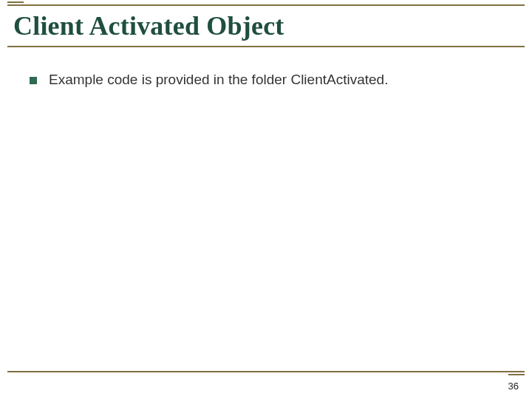 This screenshot has height=399, width=532. Describe the element at coordinates (266, 80) in the screenshot. I see `slide-body: Example code is provided in the folder C…` at that location.